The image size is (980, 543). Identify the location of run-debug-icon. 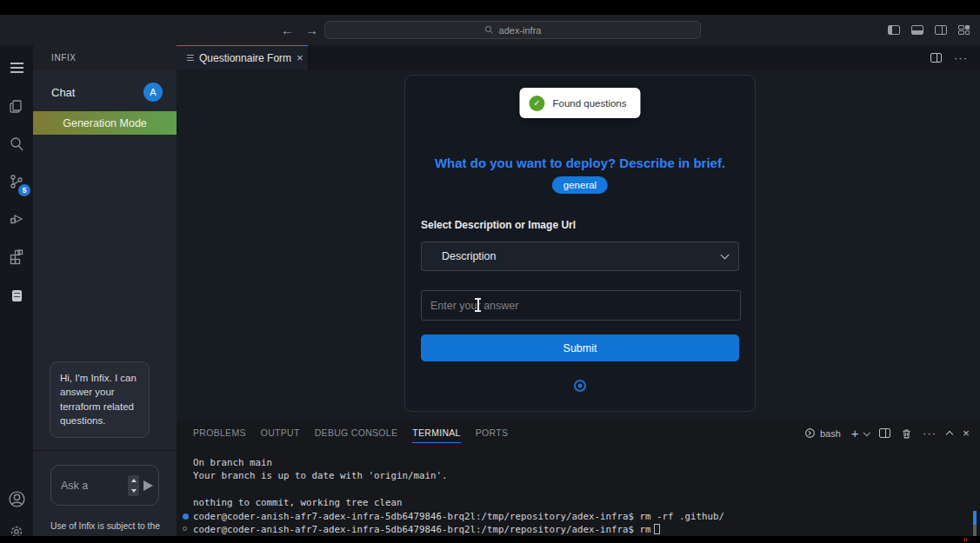
(17, 219).